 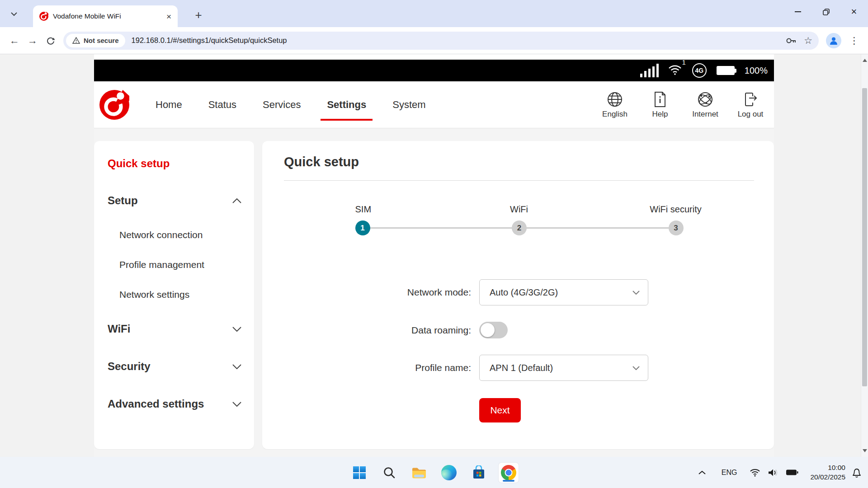 I want to click on sidebar-item-network-settings: Network settings, so click(x=175, y=295).